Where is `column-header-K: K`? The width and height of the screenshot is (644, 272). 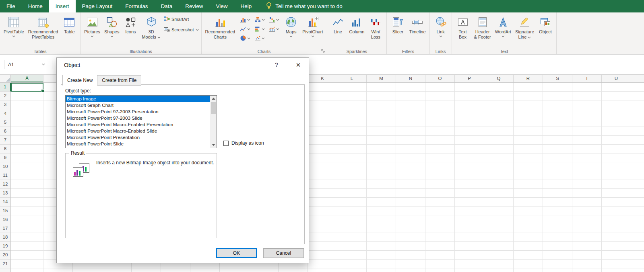
column-header-K: K is located at coordinates (323, 79).